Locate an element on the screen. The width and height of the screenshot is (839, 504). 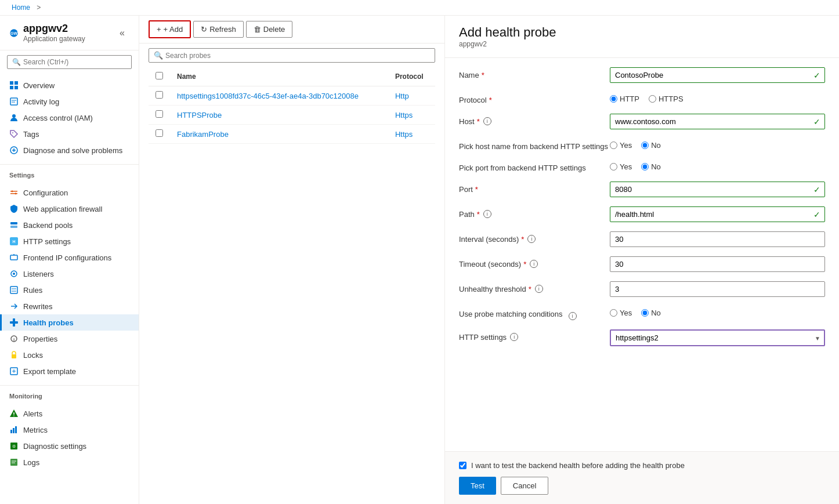
waf-icon is located at coordinates (14, 209).